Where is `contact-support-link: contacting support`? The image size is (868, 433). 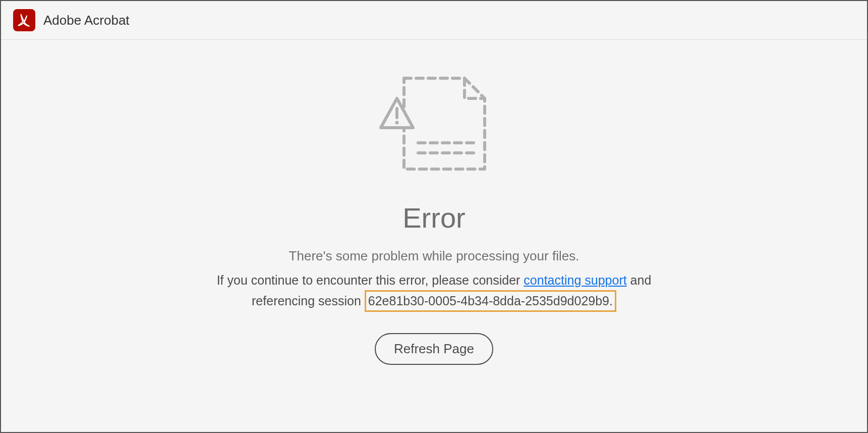
contact-support-link: contacting support is located at coordinates (575, 280).